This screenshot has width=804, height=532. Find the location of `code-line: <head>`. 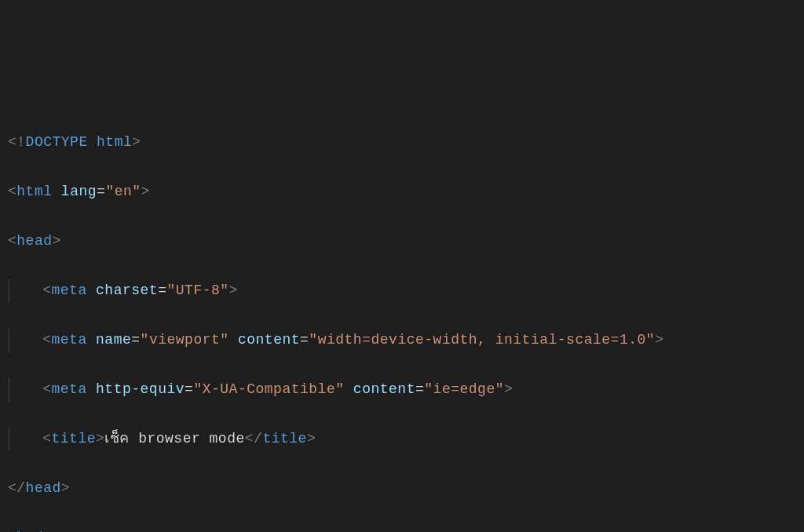

code-line: <head> is located at coordinates (402, 242).